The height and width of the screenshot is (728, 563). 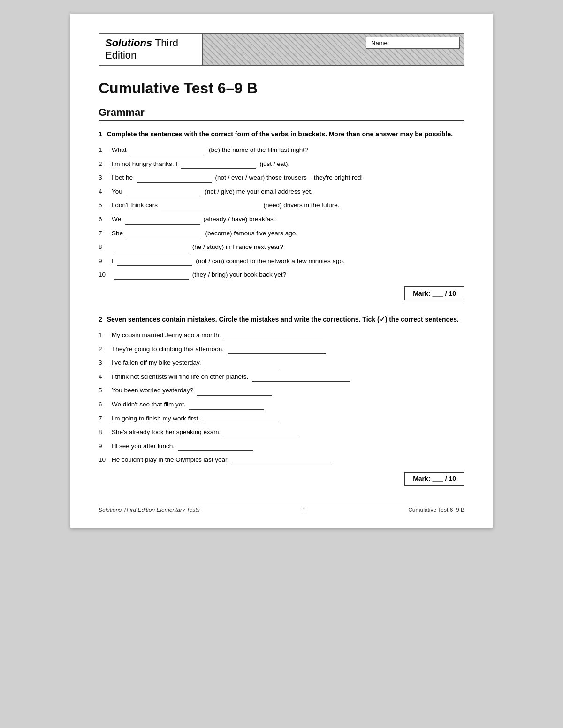 I want to click on list-item: 8 She's already took her speaking exam., so click(x=282, y=432).